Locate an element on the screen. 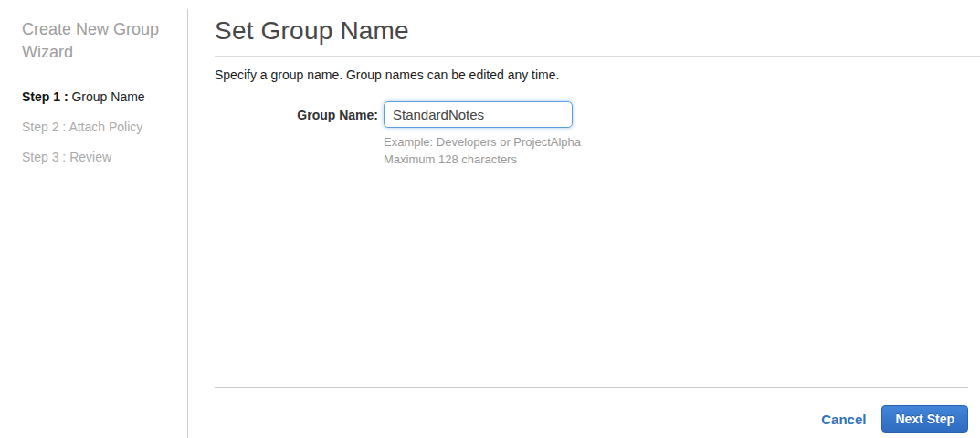 The height and width of the screenshot is (438, 980). hint-max-characters: Maximum 128 characters is located at coordinates (681, 159).